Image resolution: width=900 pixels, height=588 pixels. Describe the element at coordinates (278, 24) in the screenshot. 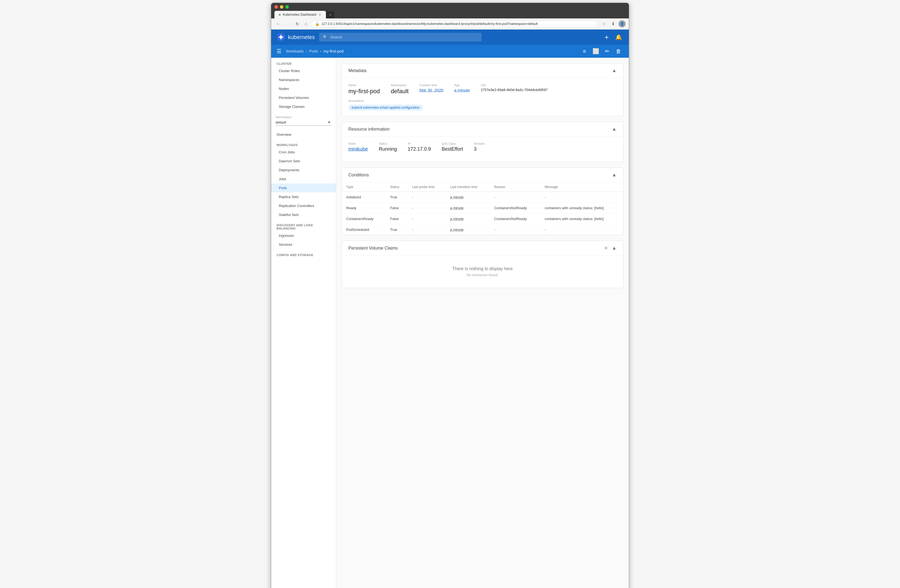

I see `back-button: ←` at that location.